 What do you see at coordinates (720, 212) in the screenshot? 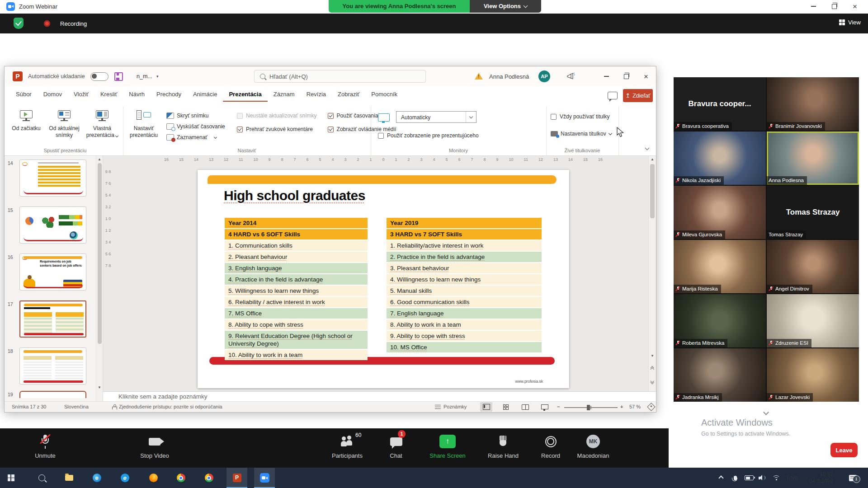
I see `participant-tile: Mileva Gjurovska` at bounding box center [720, 212].